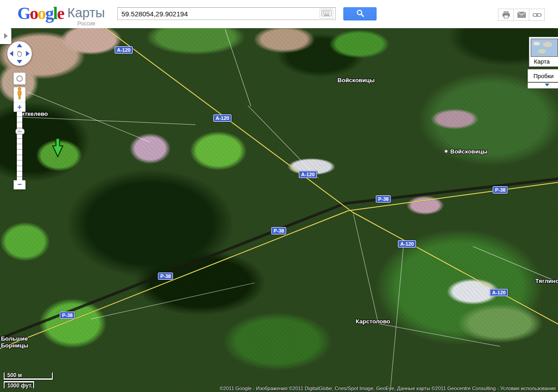 This screenshot has height=392, width=558. Describe the element at coordinates (6, 36) in the screenshot. I see `expand-arrow-icon` at that location.